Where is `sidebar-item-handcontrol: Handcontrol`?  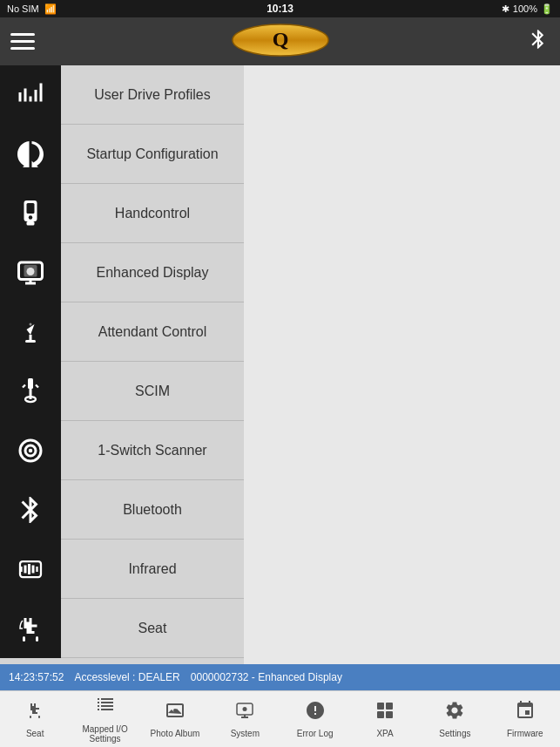 sidebar-item-handcontrol: Handcontrol is located at coordinates (122, 214).